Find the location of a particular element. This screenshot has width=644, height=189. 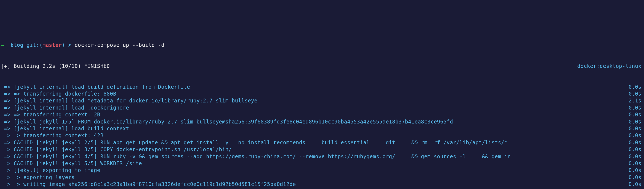

git-branch: master is located at coordinates (52, 45).